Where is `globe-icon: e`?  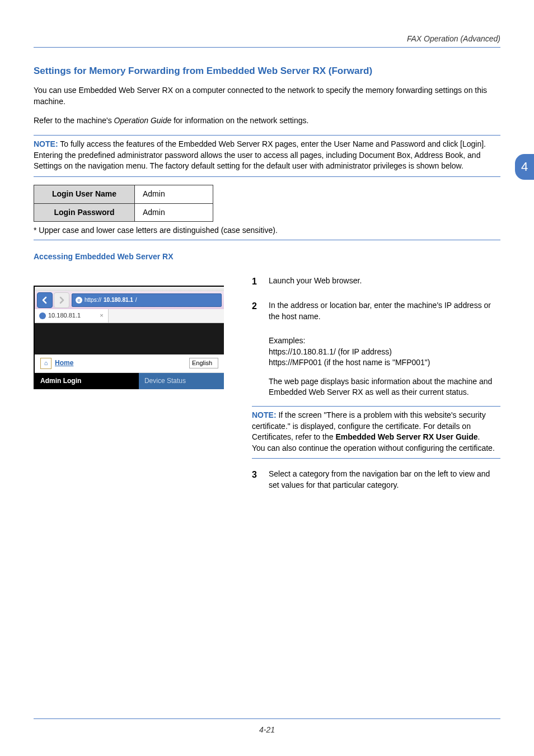
globe-icon: e is located at coordinates (79, 300).